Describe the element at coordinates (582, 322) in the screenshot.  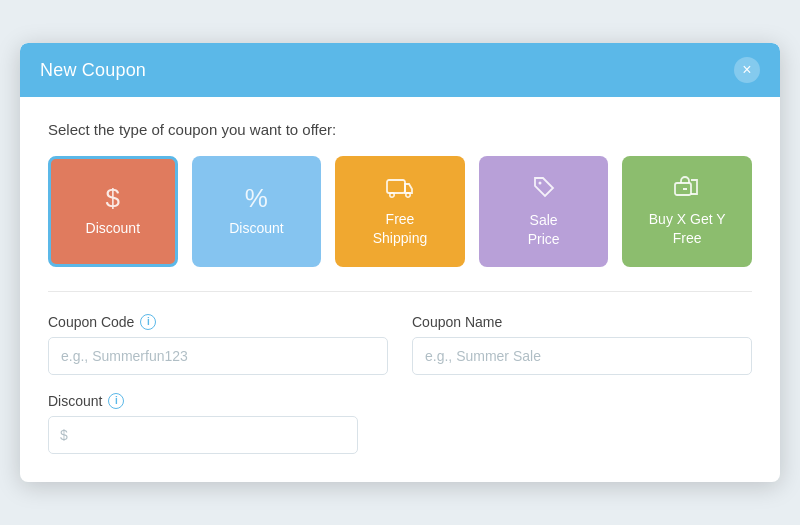
I see `coupon-name-label: Coupon Name` at that location.